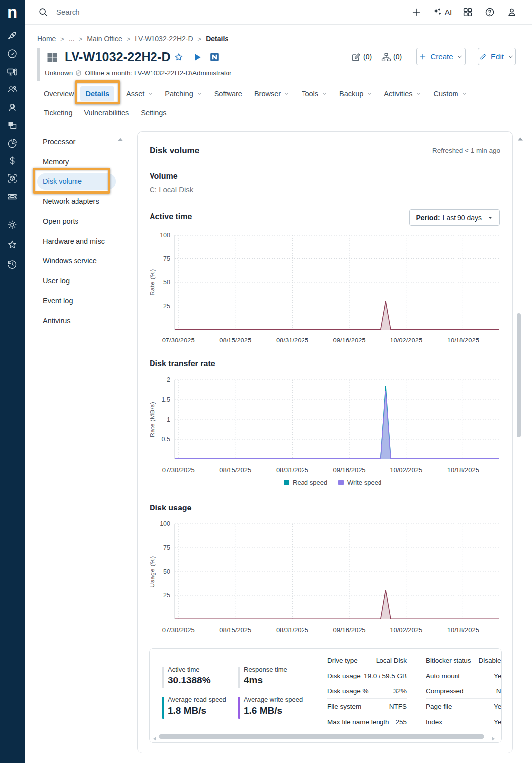  What do you see at coordinates (356, 94) in the screenshot?
I see `tab-backup: Backup` at bounding box center [356, 94].